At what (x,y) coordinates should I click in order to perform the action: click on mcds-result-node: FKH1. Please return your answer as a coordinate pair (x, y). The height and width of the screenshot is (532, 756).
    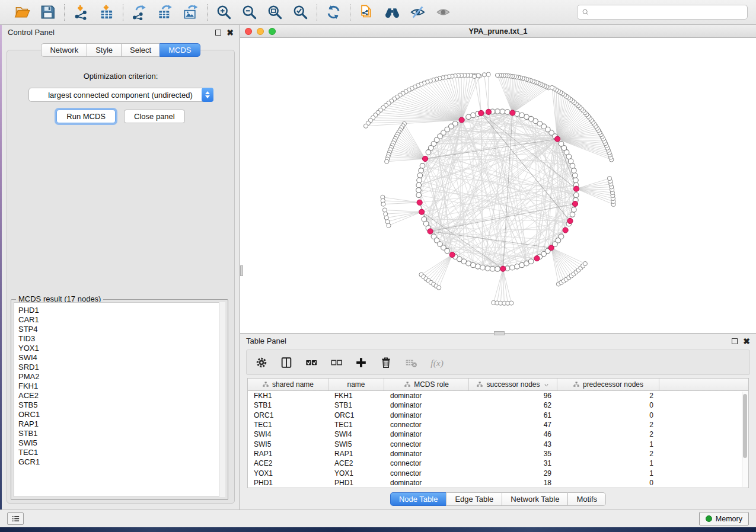
    Looking at the image, I should click on (122, 386).